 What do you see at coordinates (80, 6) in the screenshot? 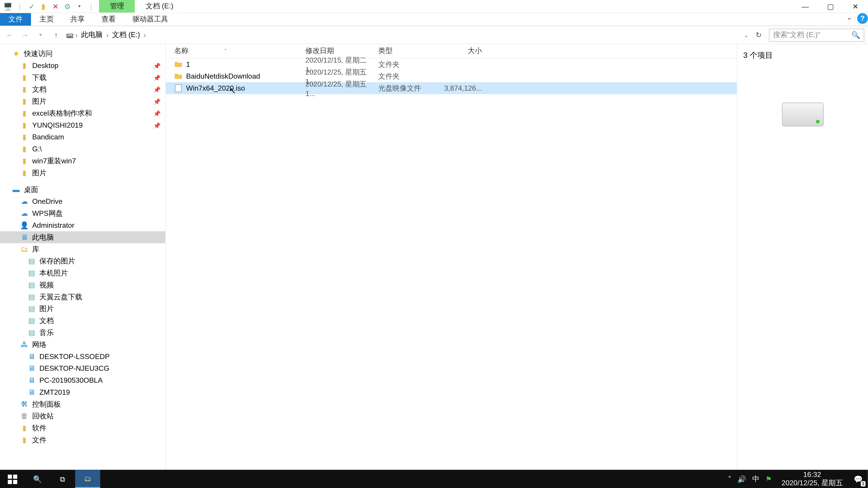
I see `qat-dropdown-icon: ▾` at bounding box center [80, 6].